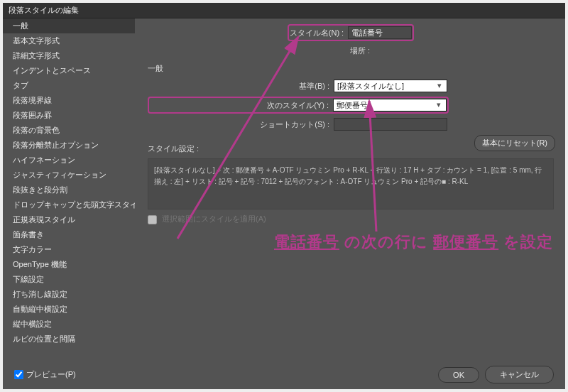 Image resolution: width=568 pixels, height=392 pixels. What do you see at coordinates (351, 219) in the screenshot?
I see `apply-to-selection: 選択範囲にスタイルを適用(A)` at bounding box center [351, 219].